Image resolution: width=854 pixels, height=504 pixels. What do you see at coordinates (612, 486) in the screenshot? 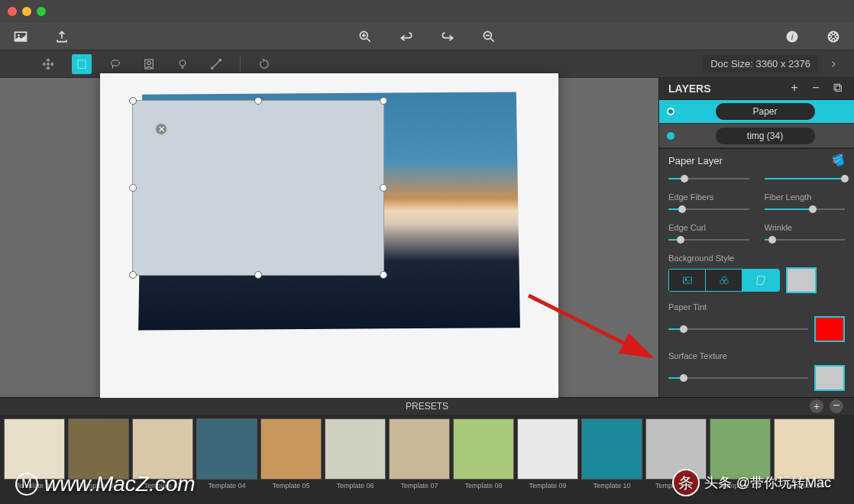
I see `preset-label: Template 10` at bounding box center [612, 486].